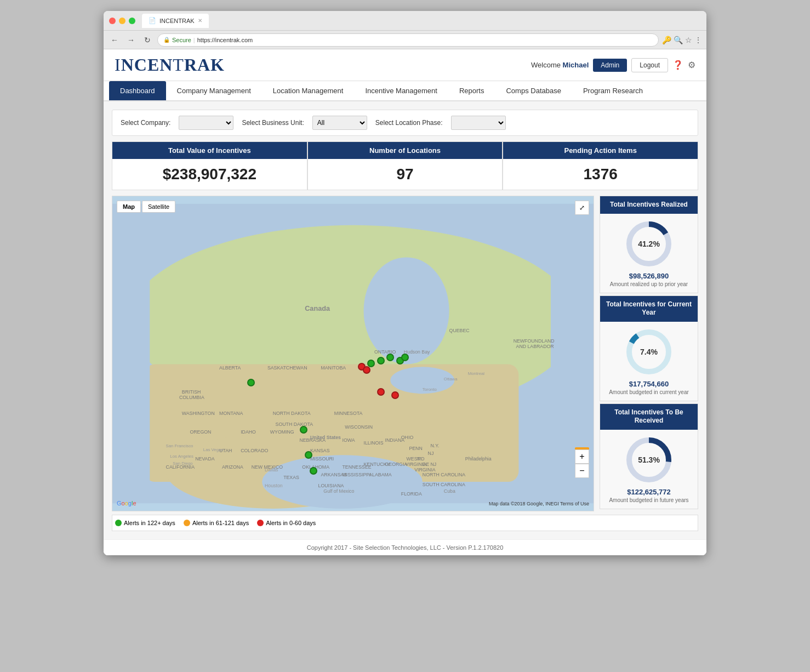  Describe the element at coordinates (472, 91) in the screenshot. I see `nav-reports: Reports` at that location.